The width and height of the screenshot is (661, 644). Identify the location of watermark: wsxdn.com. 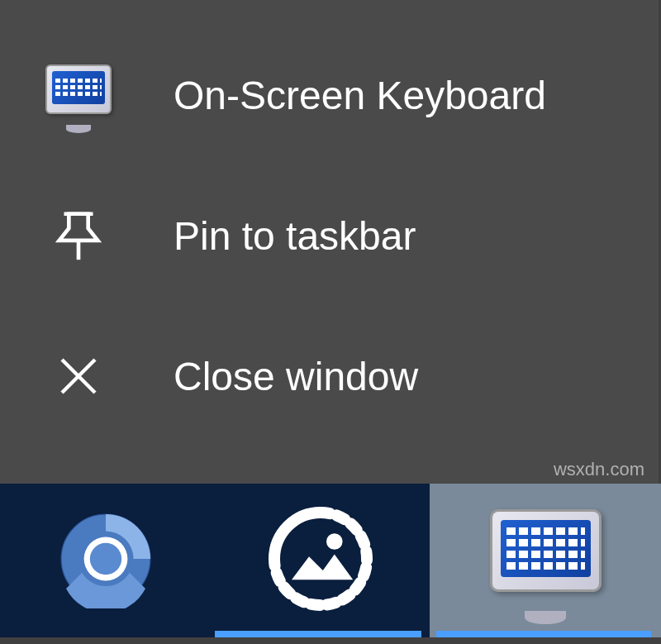
(599, 470).